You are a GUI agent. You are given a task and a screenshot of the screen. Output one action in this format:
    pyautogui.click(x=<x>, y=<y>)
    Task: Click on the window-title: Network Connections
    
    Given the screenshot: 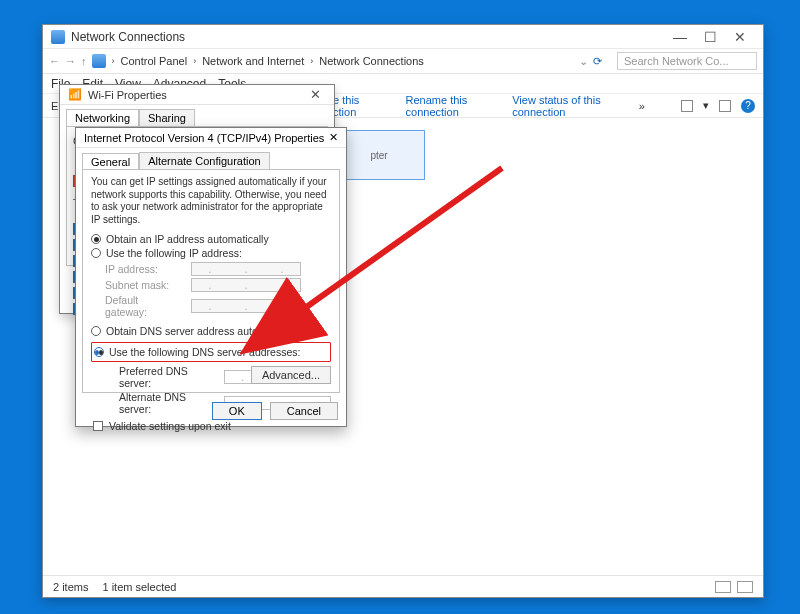 What is the action you would take?
    pyautogui.click(x=365, y=37)
    